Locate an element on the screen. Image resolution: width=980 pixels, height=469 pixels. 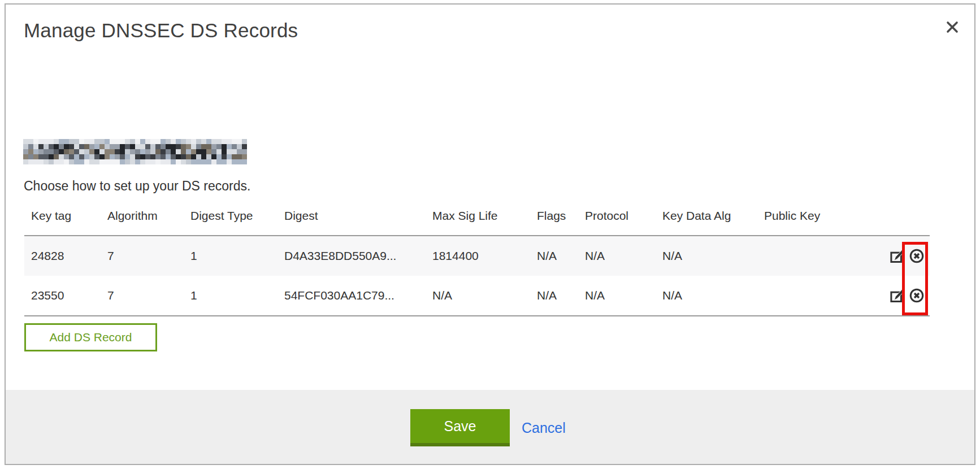
column-header-digest-type: Digest Type is located at coordinates (237, 216).